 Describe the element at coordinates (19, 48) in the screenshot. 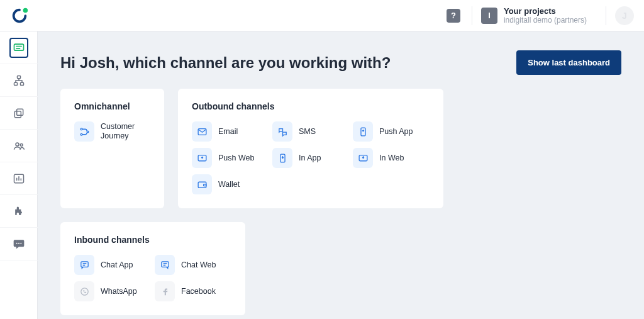

I see `sidebar-item-channels` at that location.